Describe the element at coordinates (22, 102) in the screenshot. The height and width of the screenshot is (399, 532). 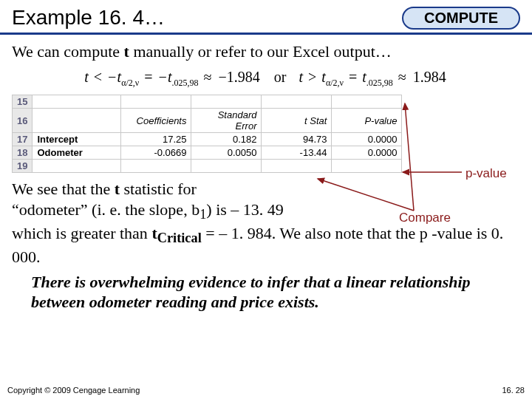
I see `rownum-15: 15` at that location.